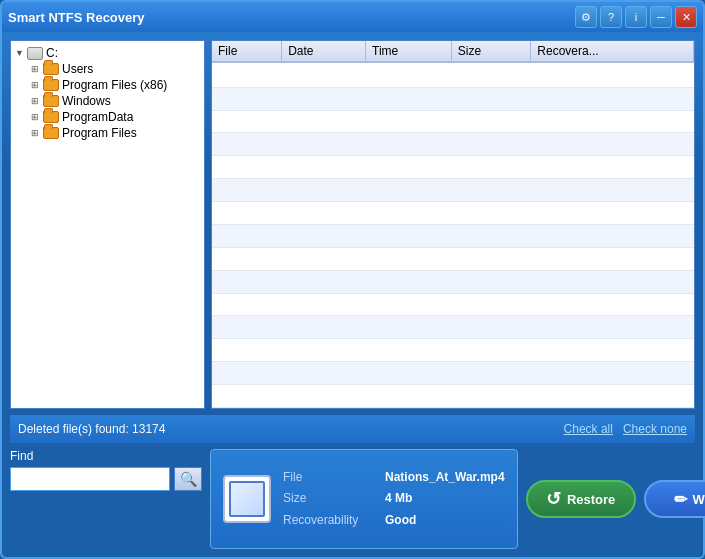  What do you see at coordinates (35, 54) in the screenshot?
I see `drive-icon` at bounding box center [35, 54].